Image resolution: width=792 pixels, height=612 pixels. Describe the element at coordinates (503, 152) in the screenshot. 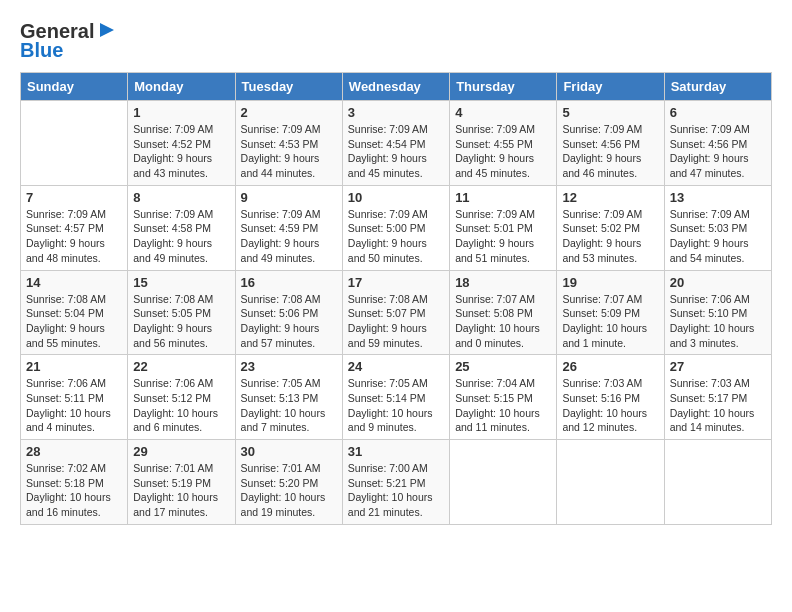

I see `day-info: Sunrise: 7:09 AM Sunset: 4:55 PM Dayligh…` at that location.